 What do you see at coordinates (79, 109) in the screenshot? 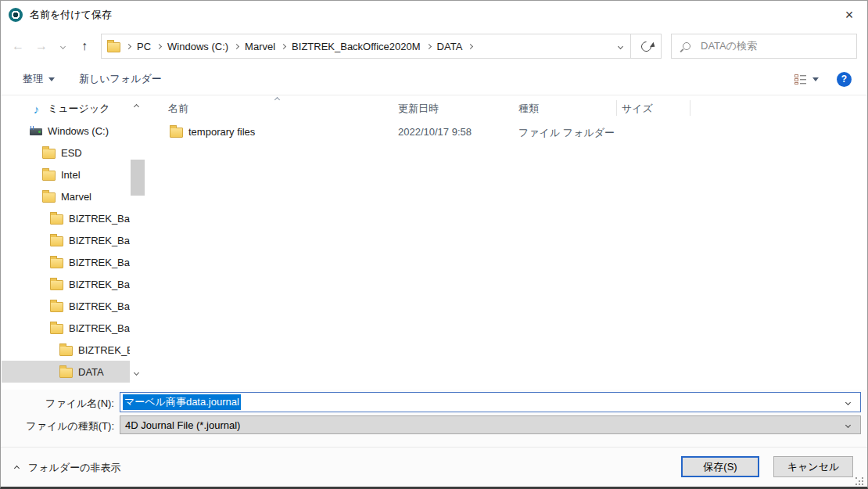
I see `sidebar-item-label: ミュージック` at bounding box center [79, 109].